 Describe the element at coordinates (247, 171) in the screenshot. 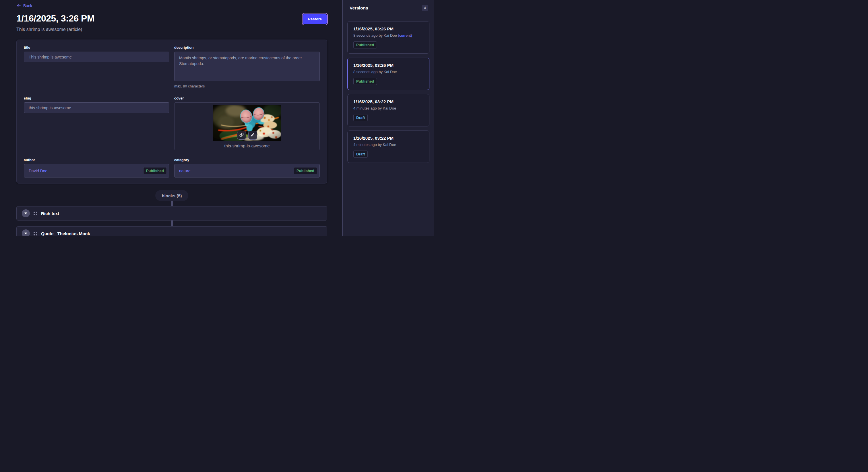

I see `category-relation-box: nature Published` at that location.